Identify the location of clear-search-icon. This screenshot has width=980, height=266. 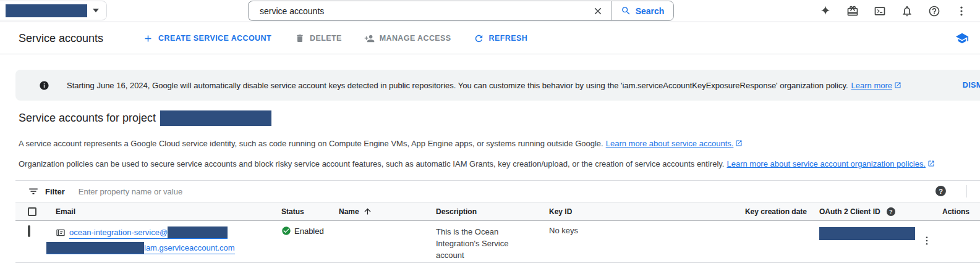
(598, 11).